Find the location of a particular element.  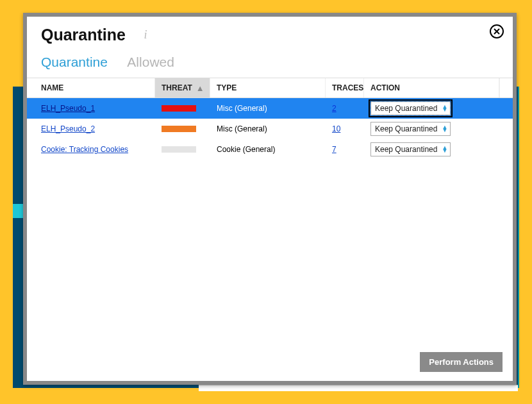

table-body: ELH_Pseudo_1Misc (General)2Keep Quaranti… is located at coordinates (270, 129).